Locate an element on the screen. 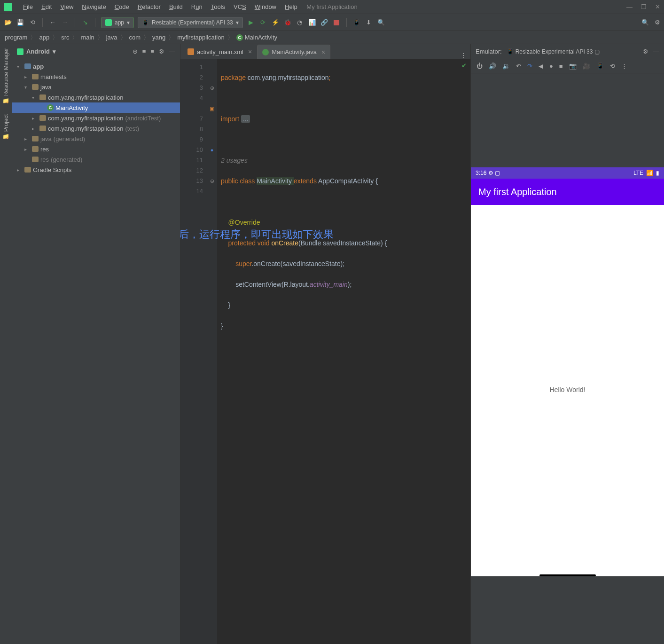 This screenshot has height=644, width=664. menu-file: File is located at coordinates (28, 7).